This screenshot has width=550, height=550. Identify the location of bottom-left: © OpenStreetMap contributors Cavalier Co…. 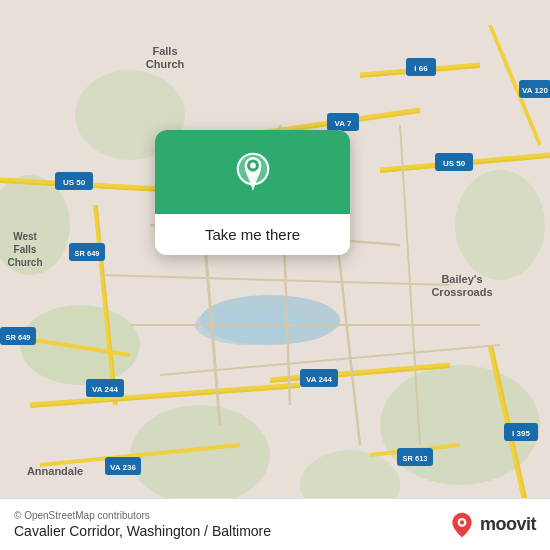
(142, 524).